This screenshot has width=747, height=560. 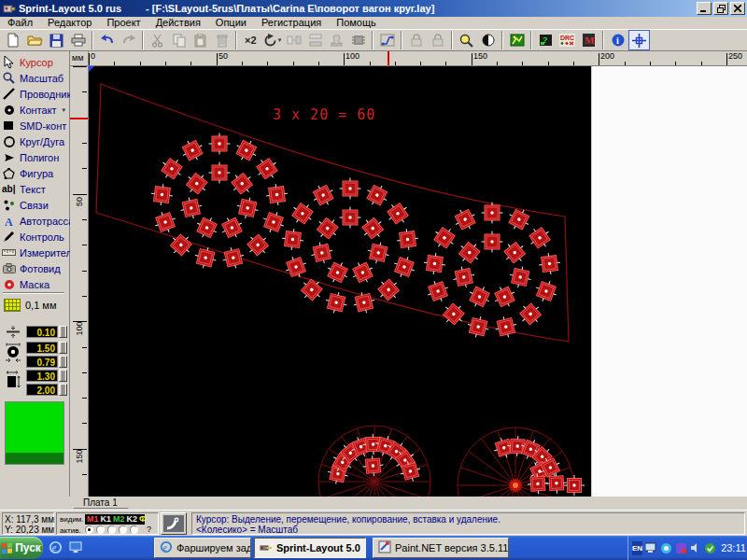 What do you see at coordinates (682, 549) in the screenshot?
I see `app-tray-icon` at bounding box center [682, 549].